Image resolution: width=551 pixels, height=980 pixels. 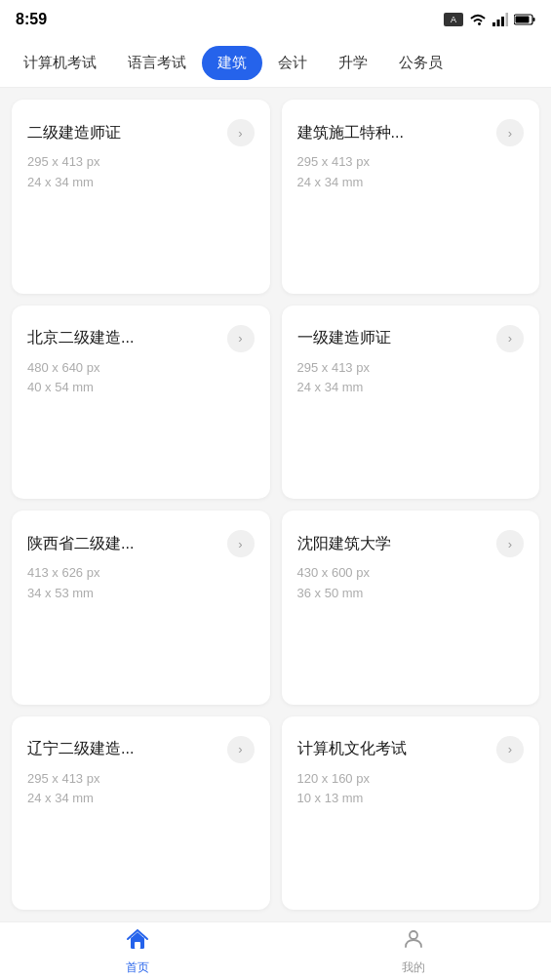 I want to click on card-3-meta: 480 x 640 px 40 x 54 mm, so click(x=140, y=379).